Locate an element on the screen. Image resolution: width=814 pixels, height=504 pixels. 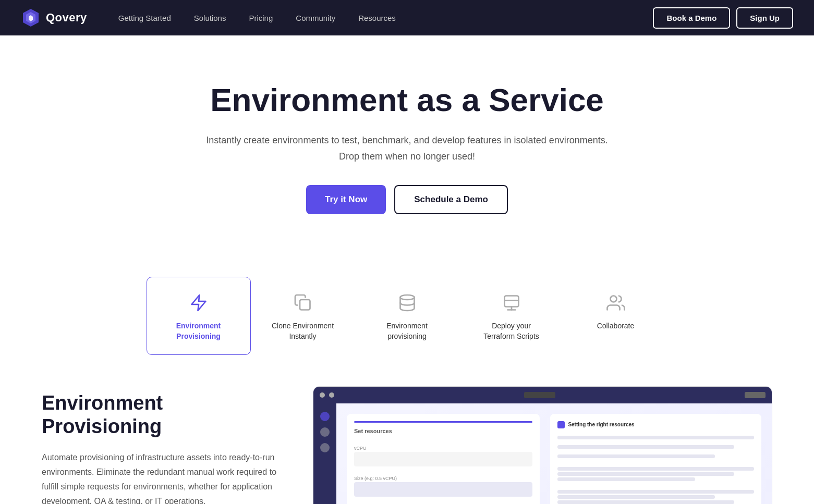
clone-icon is located at coordinates (303, 303).